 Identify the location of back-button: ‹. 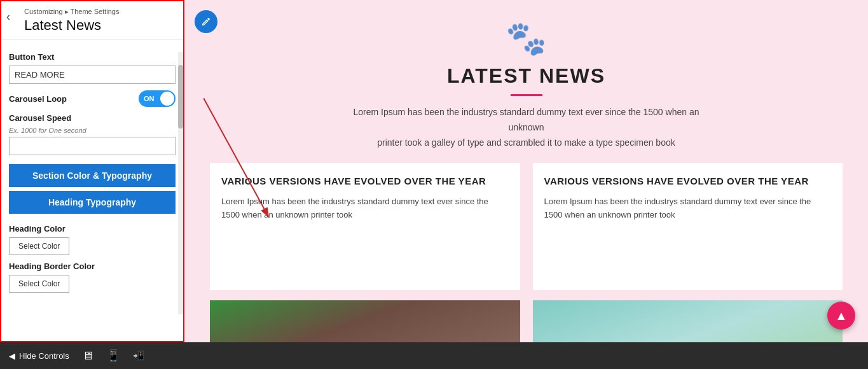
(8, 17).